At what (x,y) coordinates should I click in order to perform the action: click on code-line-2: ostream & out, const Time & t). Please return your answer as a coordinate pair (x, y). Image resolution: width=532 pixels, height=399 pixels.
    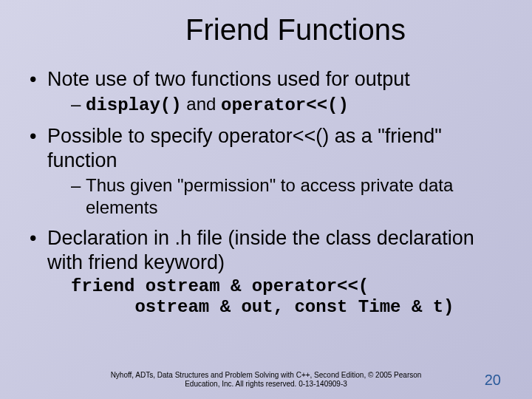
    Looking at the image, I should click on (262, 307).